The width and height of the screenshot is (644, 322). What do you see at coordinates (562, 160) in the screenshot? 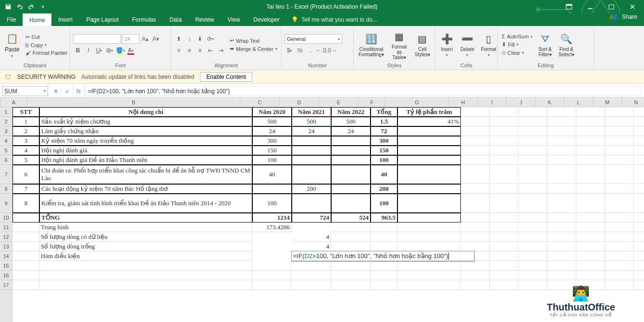
I see `cell-K6` at bounding box center [562, 160].